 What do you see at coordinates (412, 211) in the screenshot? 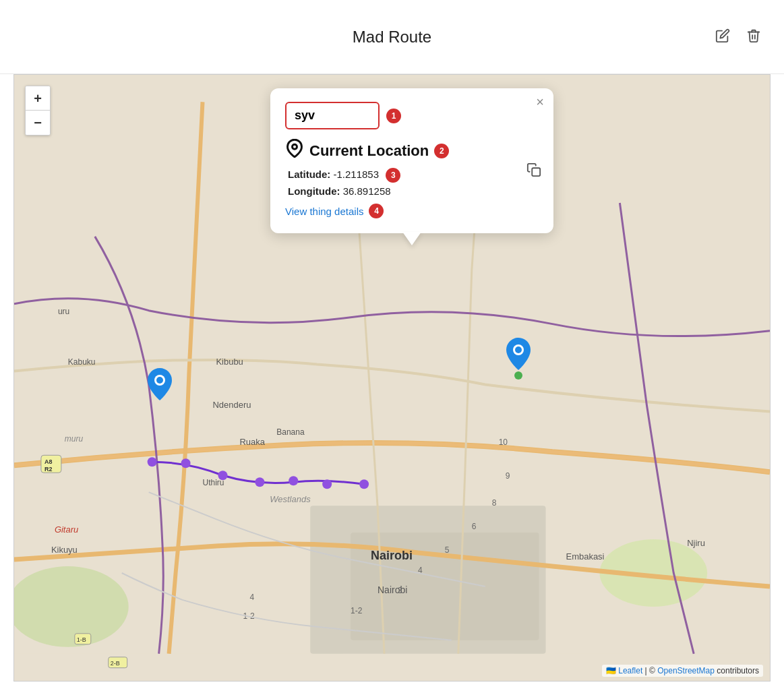
I see `popup-link-row: View thing details 4` at bounding box center [412, 211].